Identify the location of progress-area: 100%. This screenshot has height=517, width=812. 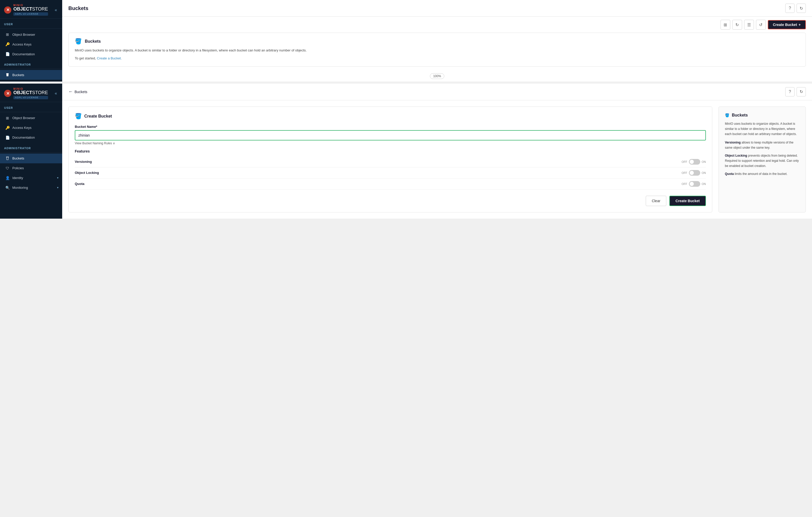
(437, 77).